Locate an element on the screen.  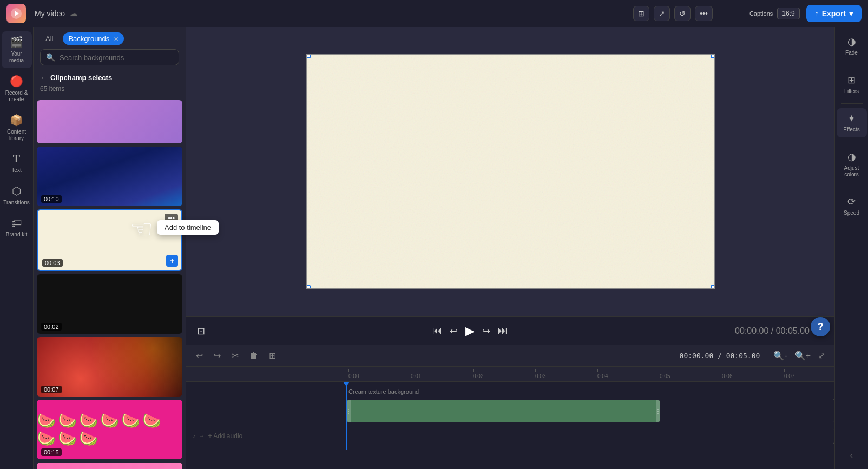
sidebar-item-record-create: 🔴 Record & create is located at coordinates (17, 89).